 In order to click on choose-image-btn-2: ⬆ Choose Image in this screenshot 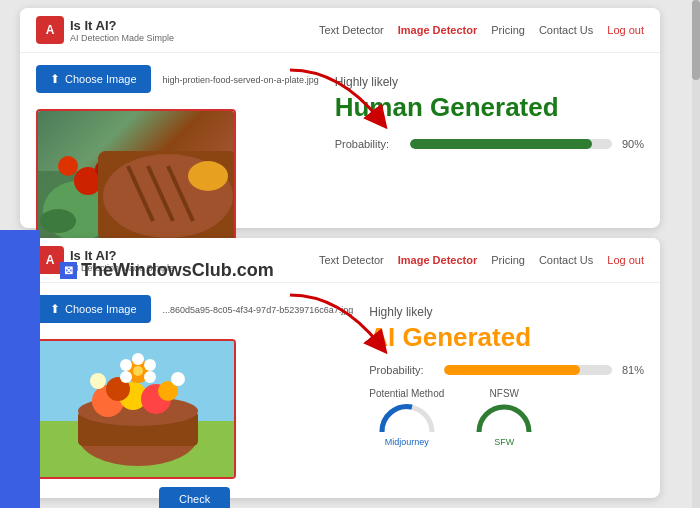, I will do `click(94, 309)`.